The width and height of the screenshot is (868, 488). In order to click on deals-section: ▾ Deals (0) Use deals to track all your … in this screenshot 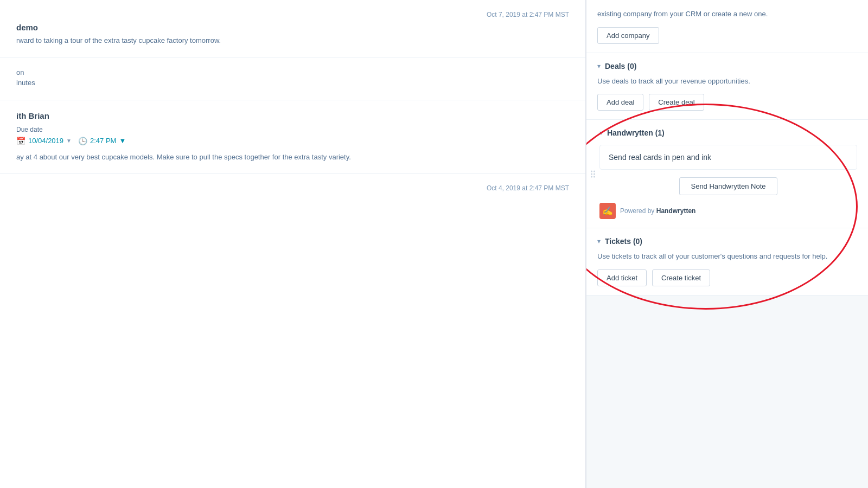, I will do `click(727, 87)`.